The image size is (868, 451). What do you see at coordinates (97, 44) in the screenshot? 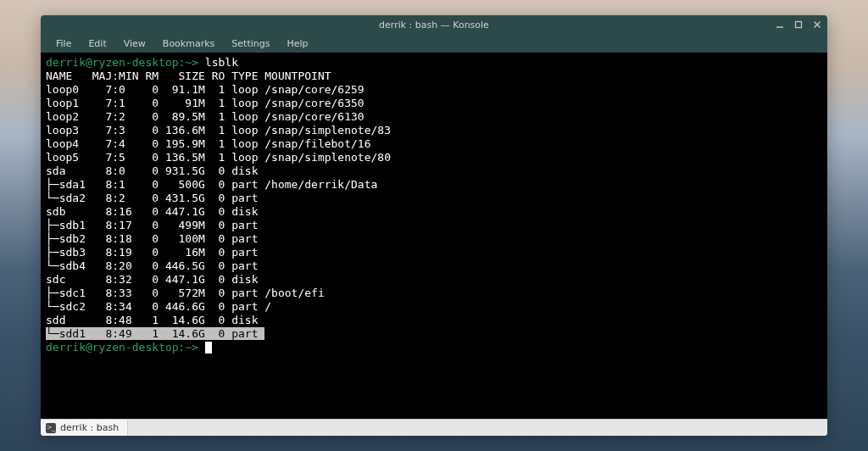
I see `menu-edit: Edit` at bounding box center [97, 44].